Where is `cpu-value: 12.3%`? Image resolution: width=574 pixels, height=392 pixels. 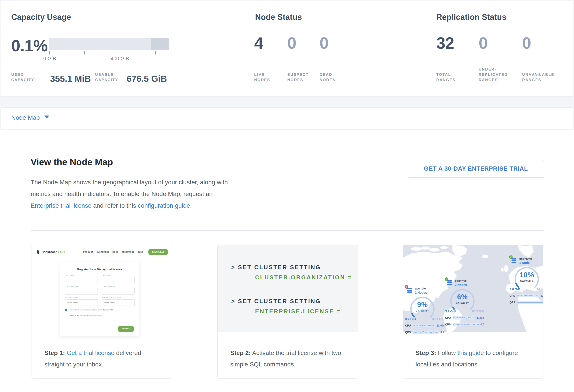 cpu-value: 12.3% is located at coordinates (542, 296).